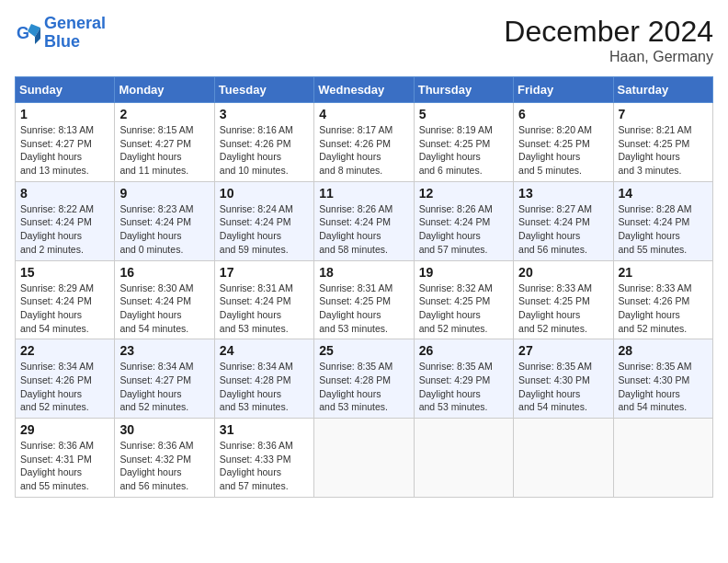  Describe the element at coordinates (364, 40) in the screenshot. I see `page-header: G General Blue December 2024 Haan, Germa…` at that location.